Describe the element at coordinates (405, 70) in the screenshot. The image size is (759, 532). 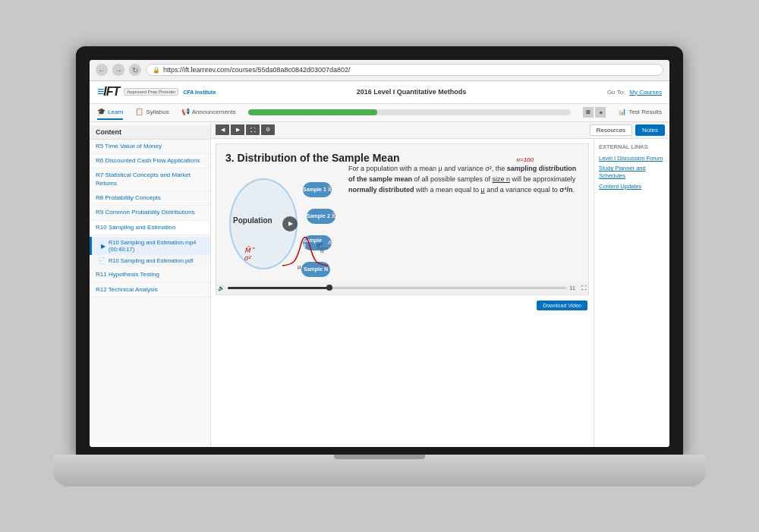
I see `url-bar: 🔒 https://ift.learnrev.com/courses/55da0…` at that location.